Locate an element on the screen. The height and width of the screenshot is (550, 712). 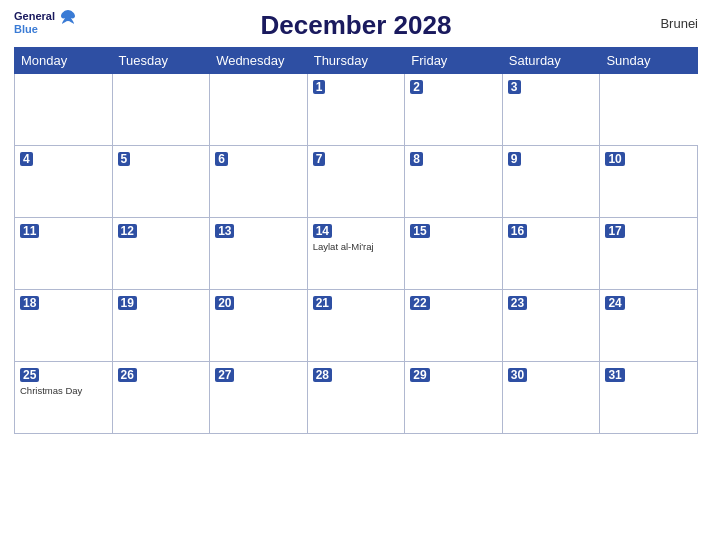
header-saturday: Saturday is located at coordinates (551, 61).